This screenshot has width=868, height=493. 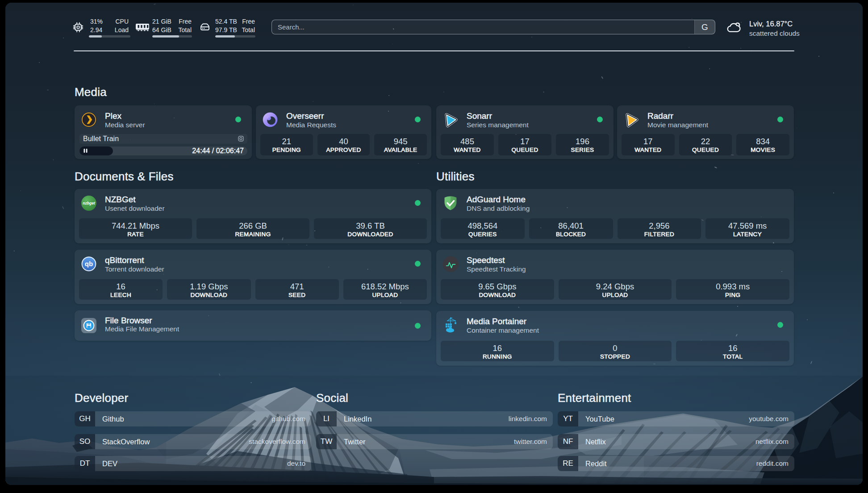 I want to click on service-card-portainer: Media Portainer Container management 16R…, so click(x=615, y=338).